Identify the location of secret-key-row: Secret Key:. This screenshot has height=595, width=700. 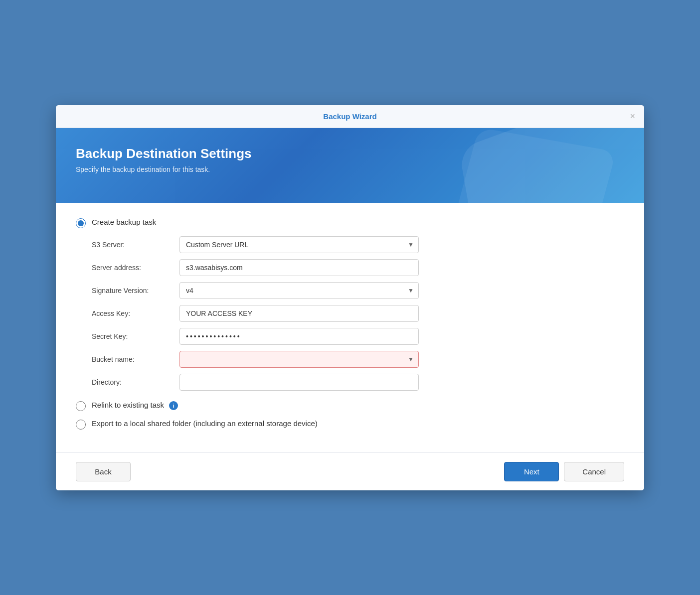
(358, 336).